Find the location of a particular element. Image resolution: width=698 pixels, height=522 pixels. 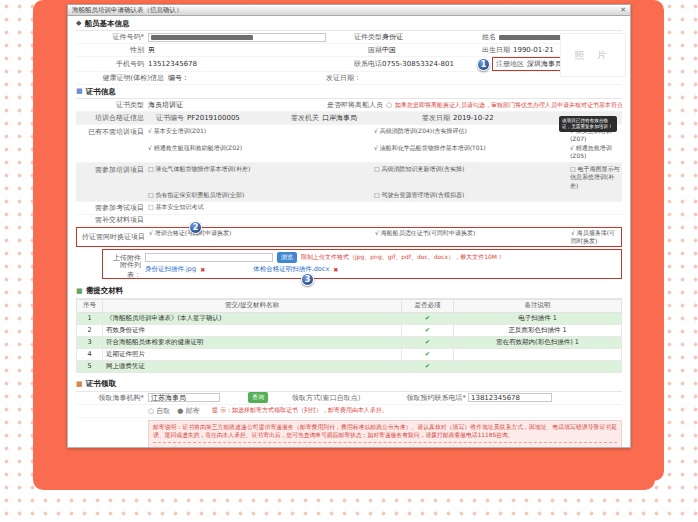

leave-radio: ○ is located at coordinates (389, 105).